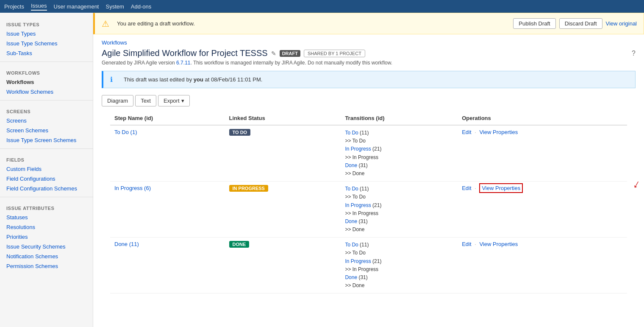  What do you see at coordinates (369, 118) in the screenshot?
I see `table-header-row: Step Name (id) Linked Status Transitions…` at bounding box center [369, 118].